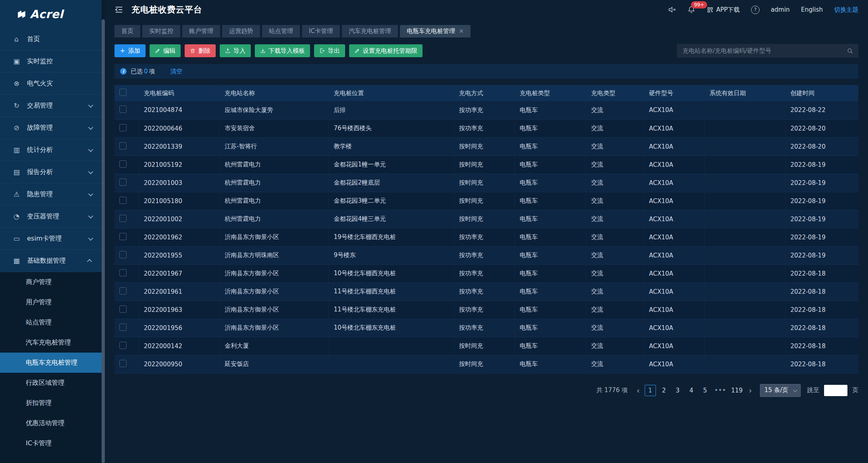  Describe the element at coordinates (51, 194) in the screenshot. I see `sidebar-item-hazard-mgmt: ⚠ 隐患管理` at that location.